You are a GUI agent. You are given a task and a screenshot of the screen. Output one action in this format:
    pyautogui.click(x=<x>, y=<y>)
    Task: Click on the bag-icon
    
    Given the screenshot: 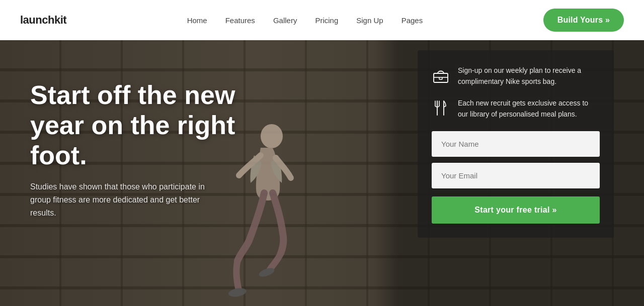 What is the action you would take?
    pyautogui.click(x=441, y=75)
    